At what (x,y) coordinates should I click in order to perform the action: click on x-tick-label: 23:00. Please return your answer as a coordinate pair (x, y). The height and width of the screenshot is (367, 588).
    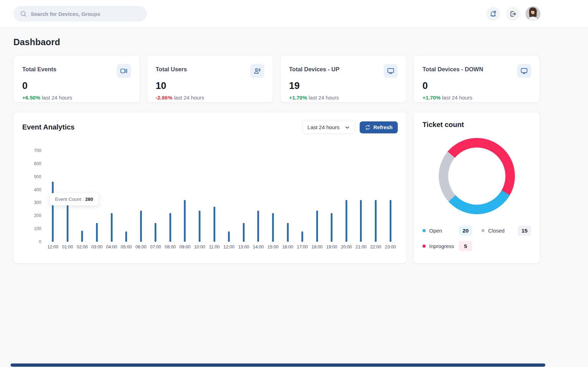
    Looking at the image, I should click on (390, 247).